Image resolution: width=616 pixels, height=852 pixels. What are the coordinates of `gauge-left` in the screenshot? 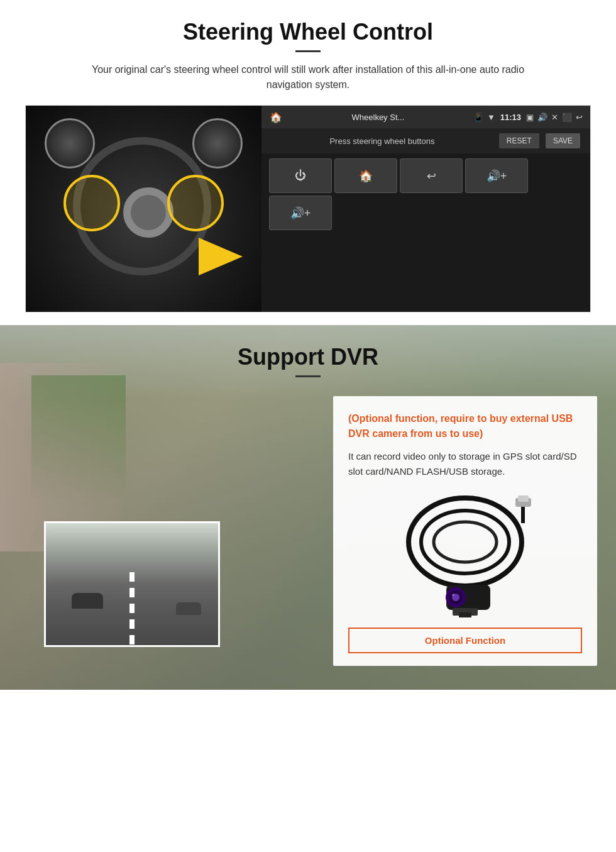 It's located at (70, 143).